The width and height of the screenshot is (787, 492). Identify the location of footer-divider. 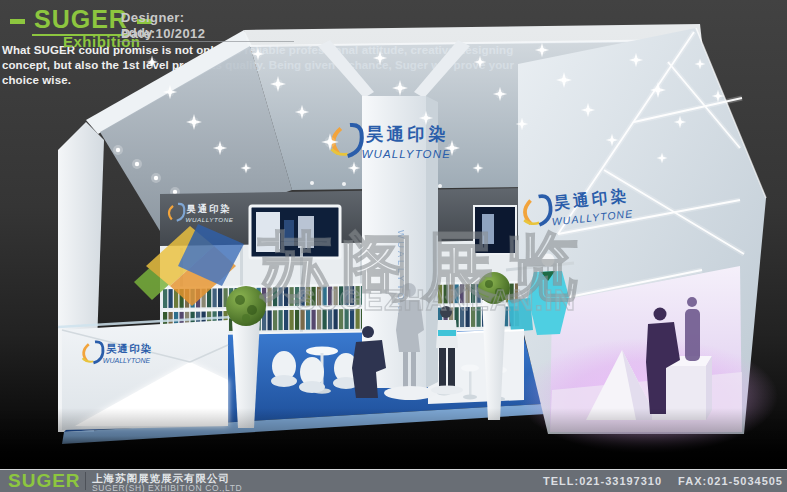
(86, 481).